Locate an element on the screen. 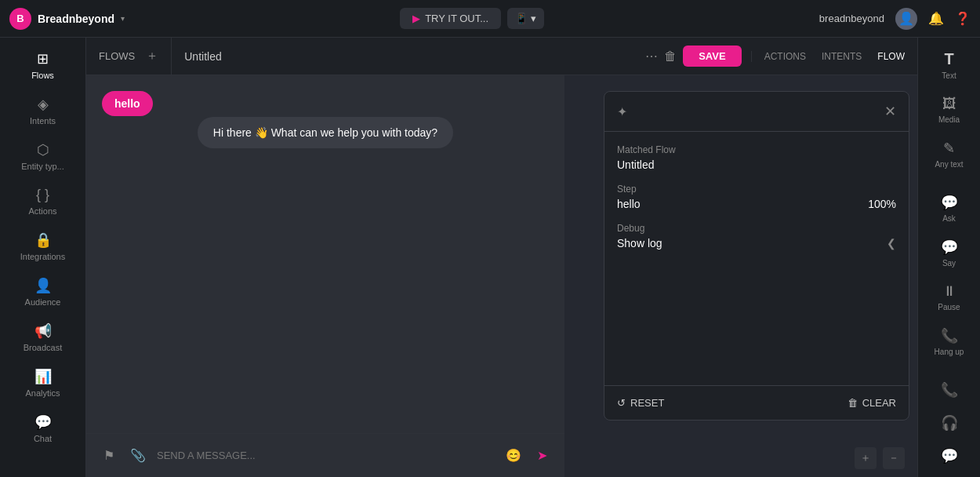 The image size is (980, 477). try-label: TRY IT OUT... is located at coordinates (456, 19).